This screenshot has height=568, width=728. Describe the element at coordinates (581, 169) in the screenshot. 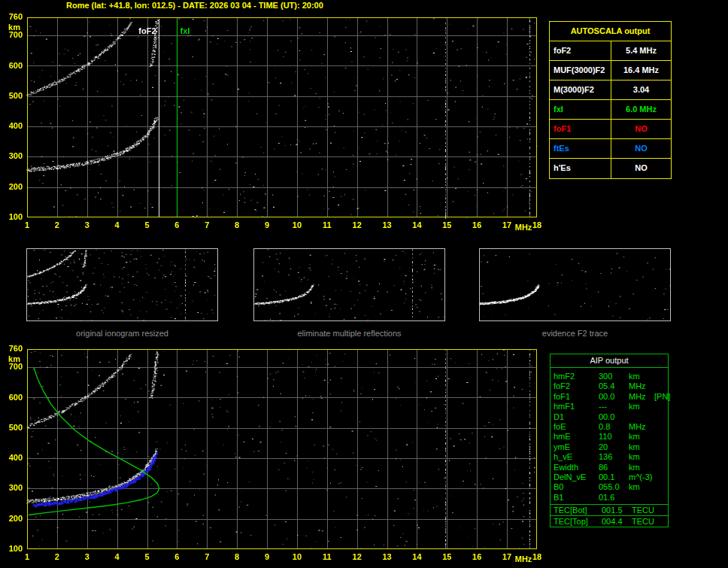

I see `autoscala-label-h-es: h'Es` at that location.